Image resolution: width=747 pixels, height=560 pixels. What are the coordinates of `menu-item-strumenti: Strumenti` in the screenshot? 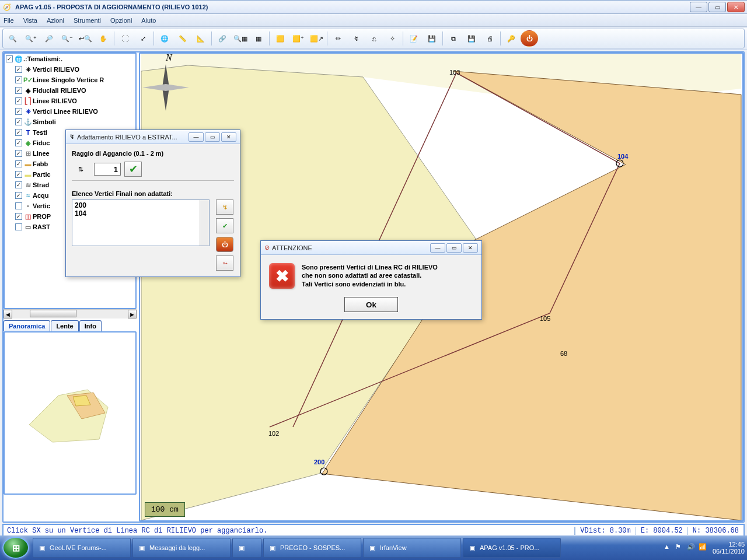 It's located at (88, 20).